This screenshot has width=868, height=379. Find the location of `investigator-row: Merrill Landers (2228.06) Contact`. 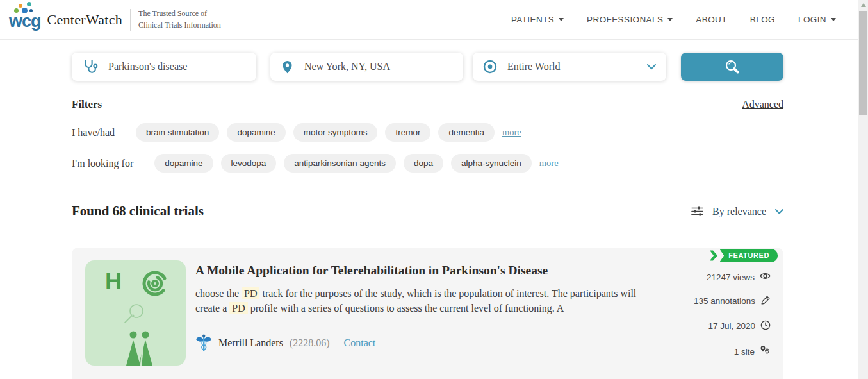

investigator-row: Merrill Landers (2228.06) Contact is located at coordinates (418, 343).